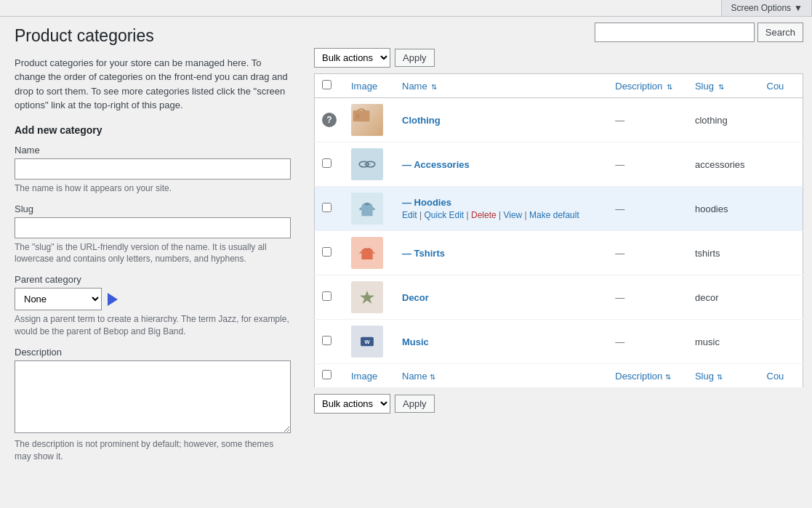 This screenshot has height=508, width=812. What do you see at coordinates (724, 86) in the screenshot?
I see `col-header-slug: Slug ⇅` at bounding box center [724, 86].